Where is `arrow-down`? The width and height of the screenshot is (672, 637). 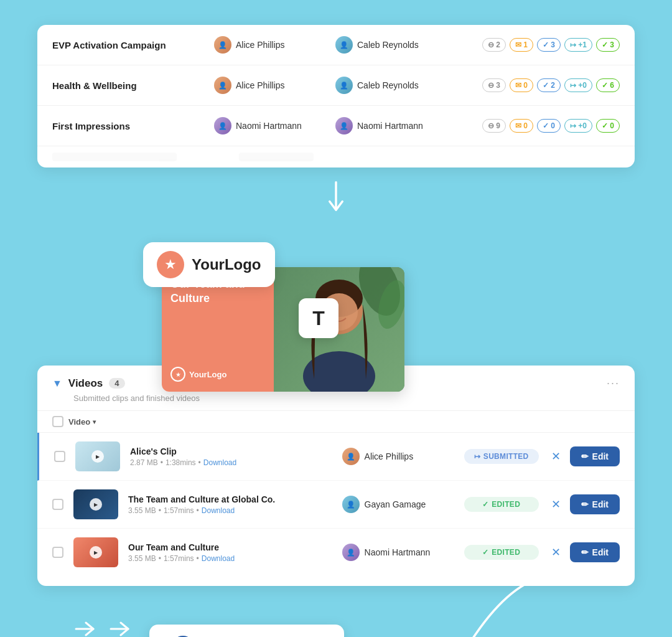
arrow-down is located at coordinates (336, 200).